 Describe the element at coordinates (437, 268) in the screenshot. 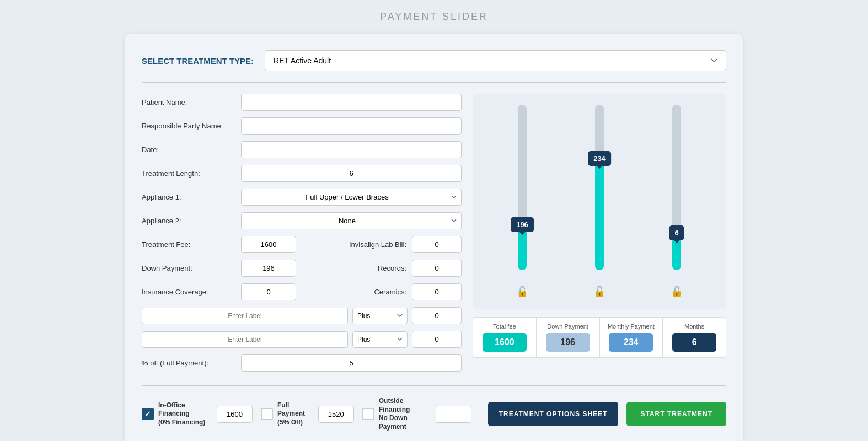

I see `records-input` at that location.